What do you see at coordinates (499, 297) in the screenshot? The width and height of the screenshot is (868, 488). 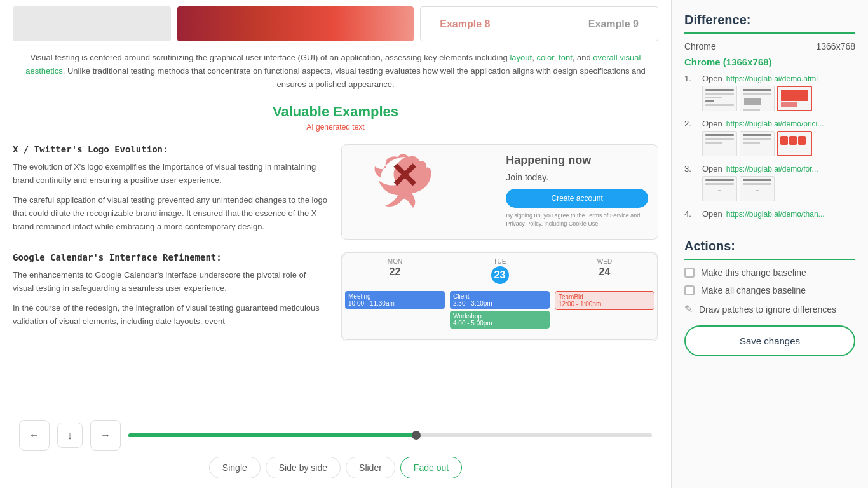 I see `calendar-widget: MON 22 TUE 23 WED 24` at bounding box center [499, 297].